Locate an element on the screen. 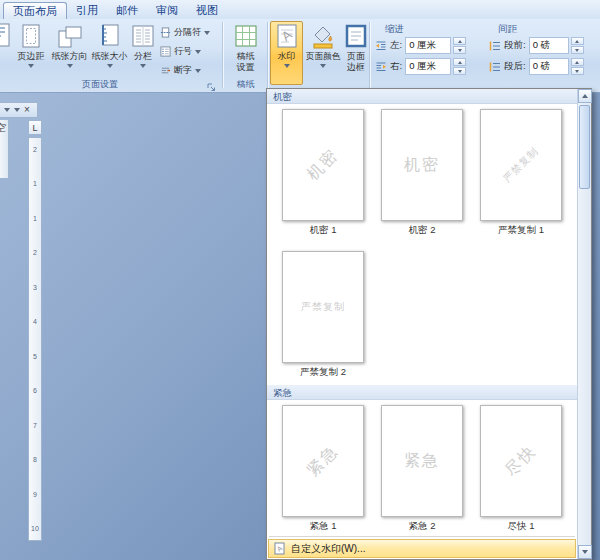 This screenshot has height=560, width=600. indent-right-icon is located at coordinates (381, 67).